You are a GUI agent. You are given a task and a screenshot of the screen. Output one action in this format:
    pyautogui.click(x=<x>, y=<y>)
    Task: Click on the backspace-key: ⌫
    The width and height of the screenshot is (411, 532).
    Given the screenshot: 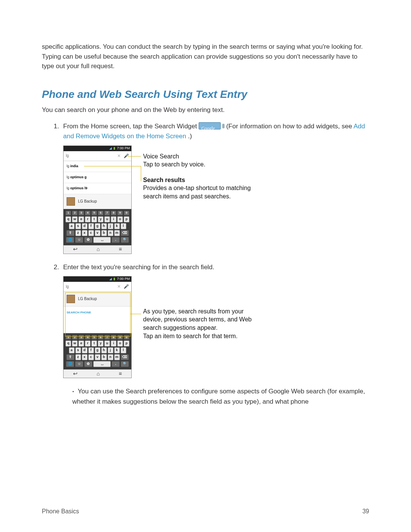 What is the action you would take?
    pyautogui.click(x=125, y=357)
    